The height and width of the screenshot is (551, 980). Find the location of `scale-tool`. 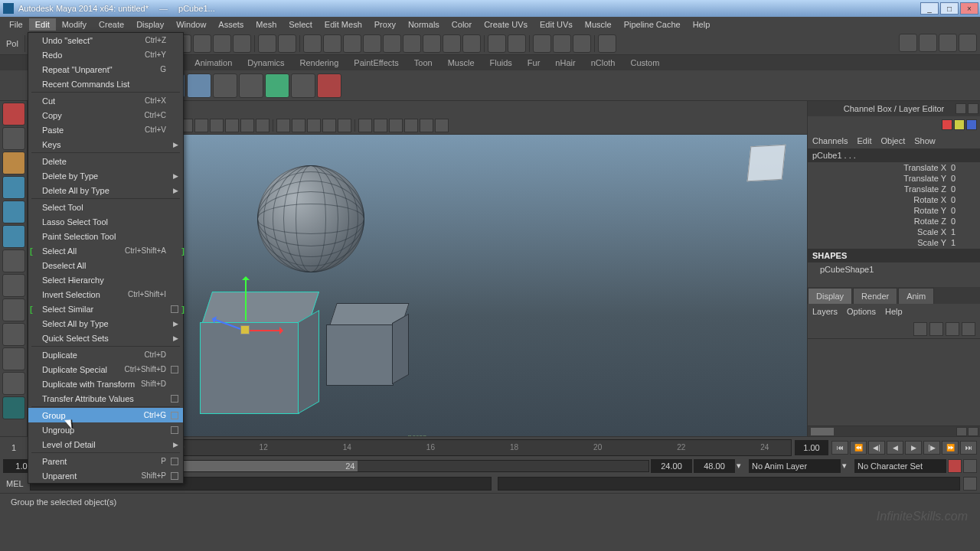

scale-tool is located at coordinates (14, 236).